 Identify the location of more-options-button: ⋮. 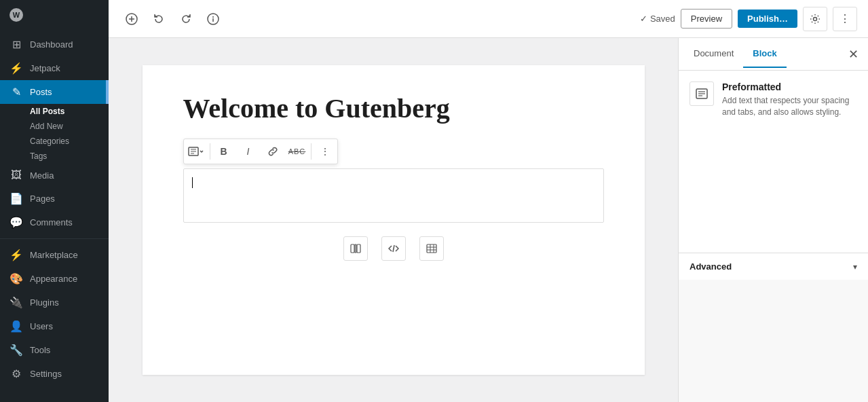
(845, 19).